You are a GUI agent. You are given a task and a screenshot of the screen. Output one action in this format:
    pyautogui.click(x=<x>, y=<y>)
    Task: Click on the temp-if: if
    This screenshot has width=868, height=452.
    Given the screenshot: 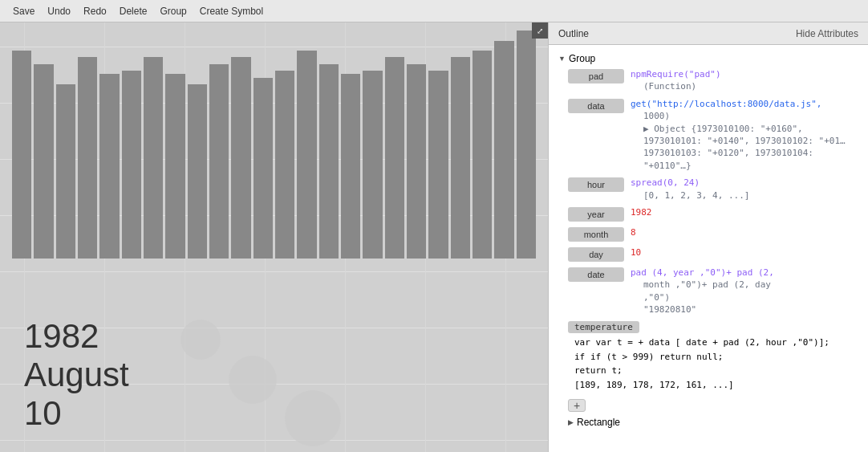 What is the action you would take?
    pyautogui.click(x=579, y=356)
    